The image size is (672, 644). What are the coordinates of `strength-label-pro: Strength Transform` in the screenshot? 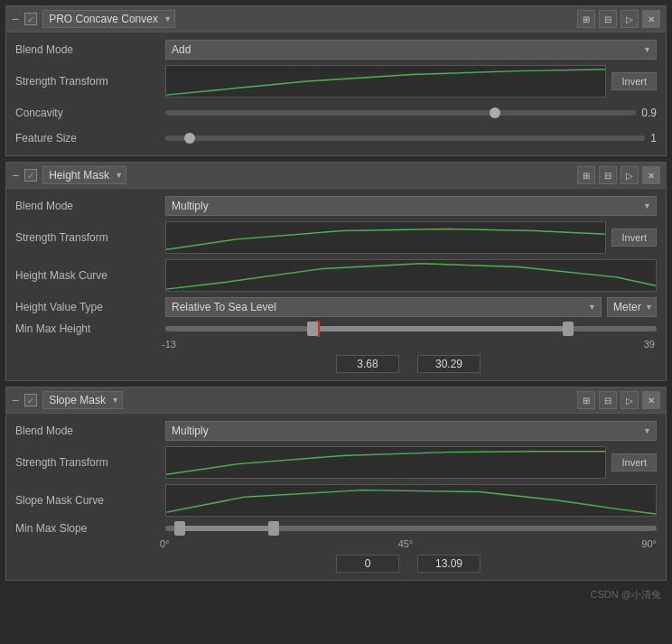 It's located at (88, 81).